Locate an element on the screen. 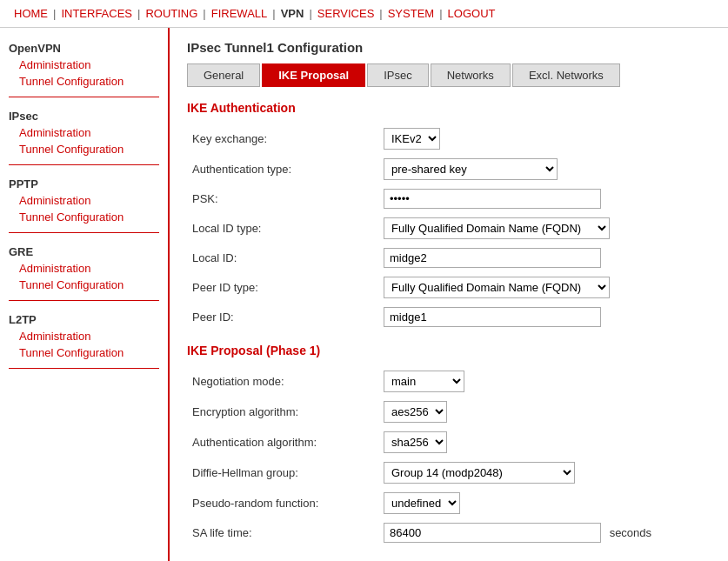 The width and height of the screenshot is (728, 561). nav-services: SERVICES is located at coordinates (346, 14).